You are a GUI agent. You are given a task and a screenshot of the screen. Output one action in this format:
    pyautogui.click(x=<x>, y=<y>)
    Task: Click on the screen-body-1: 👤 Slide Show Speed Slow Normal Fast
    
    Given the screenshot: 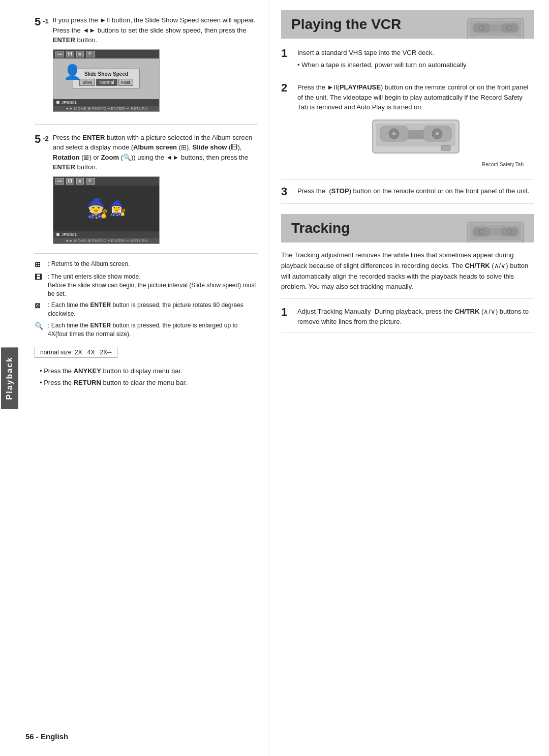 What is the action you would take?
    pyautogui.click(x=106, y=79)
    